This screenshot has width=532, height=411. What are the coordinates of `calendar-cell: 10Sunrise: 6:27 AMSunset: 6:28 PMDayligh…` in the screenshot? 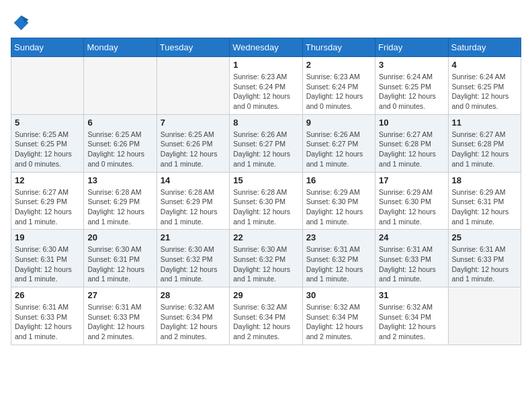 It's located at (412, 143).